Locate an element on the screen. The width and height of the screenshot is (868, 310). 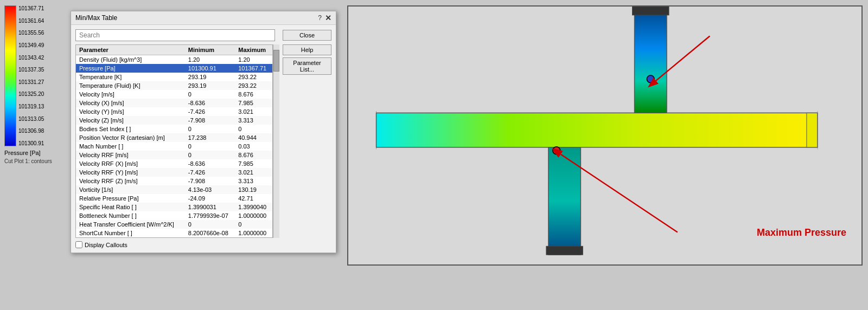
color-legend: 101367.71101361.64101355.56101349.491013… is located at coordinates (35, 85).